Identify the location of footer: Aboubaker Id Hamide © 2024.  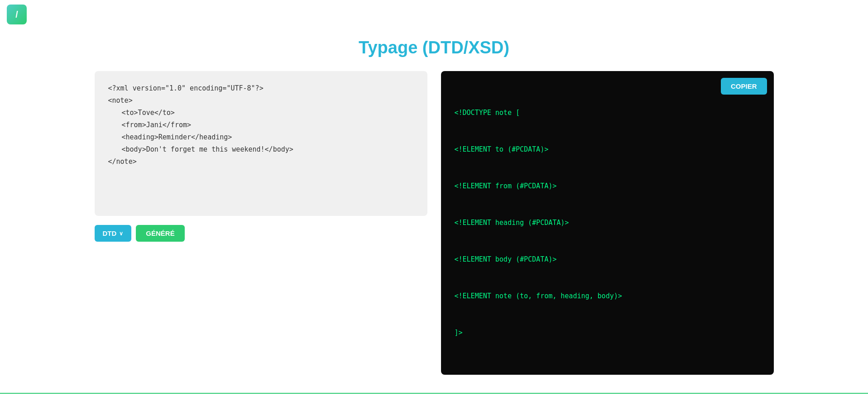
(434, 397).